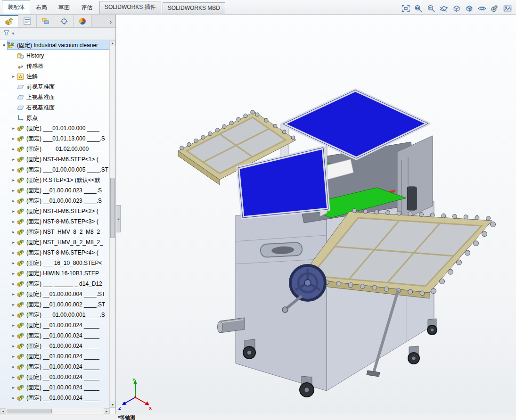  What do you see at coordinates (63, 97) in the screenshot?
I see `tree-item-body: 上视基准面` at bounding box center [63, 97].